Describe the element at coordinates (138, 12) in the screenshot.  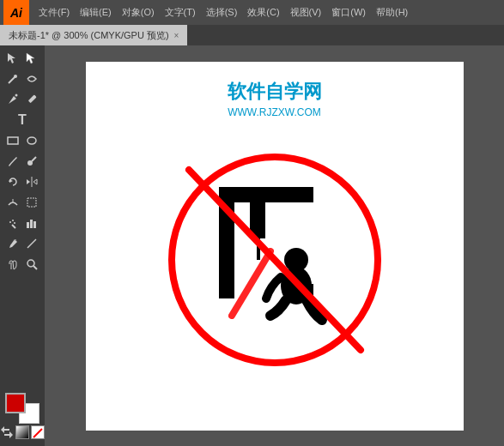
I see `menu-object: 对象(O)` at that location.